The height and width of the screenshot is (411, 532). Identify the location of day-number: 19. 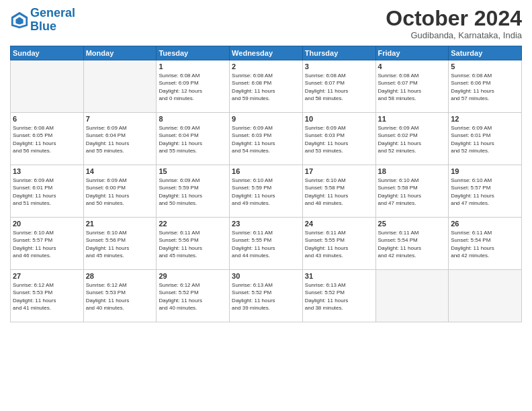
(485, 171).